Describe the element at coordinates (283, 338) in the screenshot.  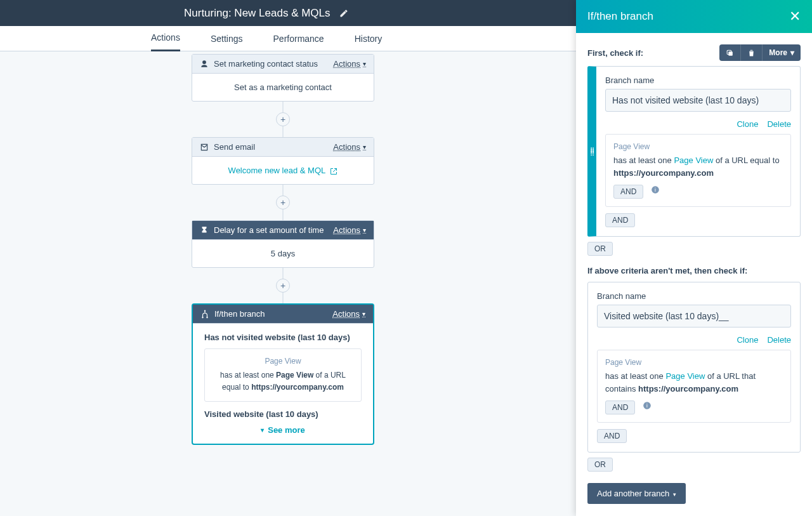
I see `branch-title: Has not visited website (last 10 days)` at that location.